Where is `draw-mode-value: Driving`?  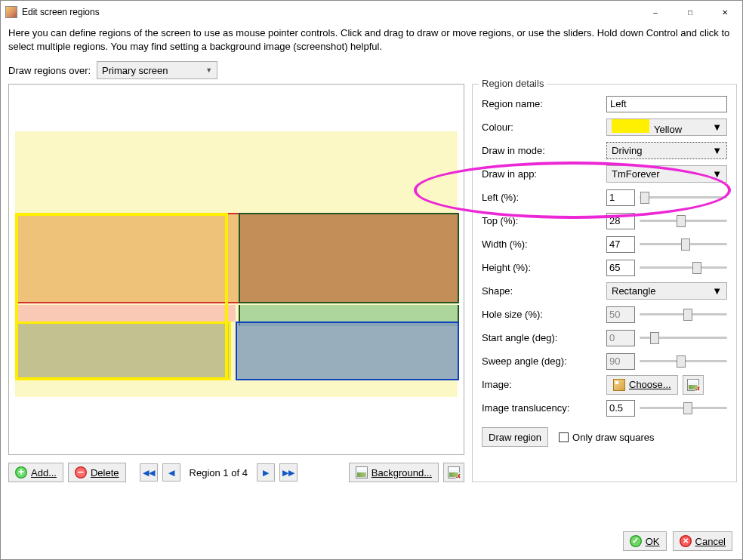 draw-mode-value: Driving is located at coordinates (627, 151).